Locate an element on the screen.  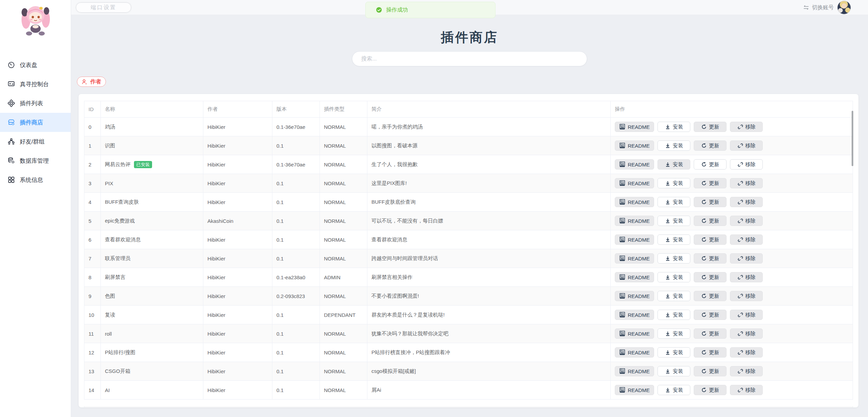
readme-doc-icon is located at coordinates (622, 127).